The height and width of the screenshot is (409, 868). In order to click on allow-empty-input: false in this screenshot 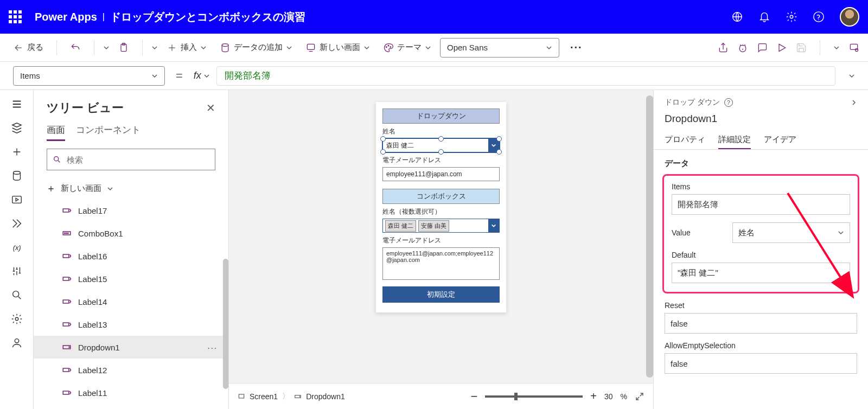, I will do `click(761, 363)`.